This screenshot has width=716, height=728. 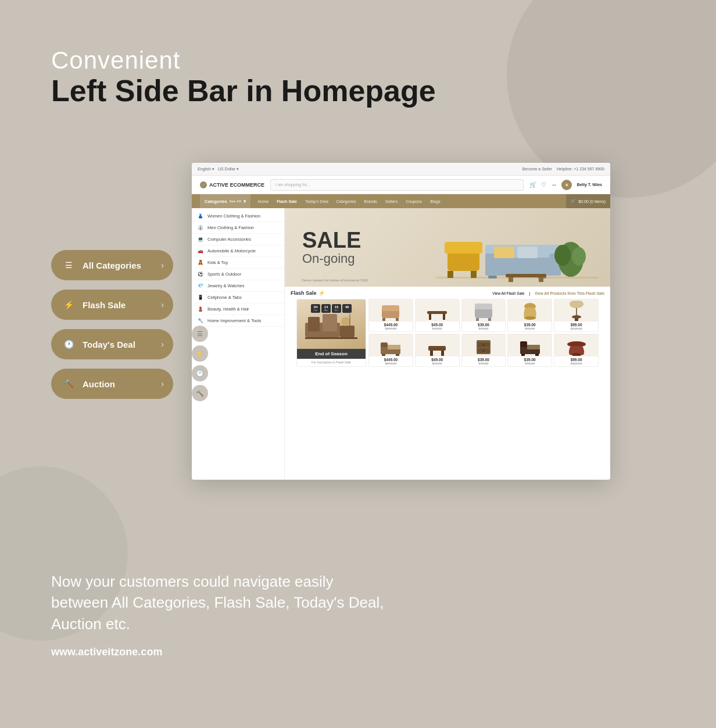 What do you see at coordinates (69, 305) in the screenshot?
I see `flash-icon: ⚡` at bounding box center [69, 305].